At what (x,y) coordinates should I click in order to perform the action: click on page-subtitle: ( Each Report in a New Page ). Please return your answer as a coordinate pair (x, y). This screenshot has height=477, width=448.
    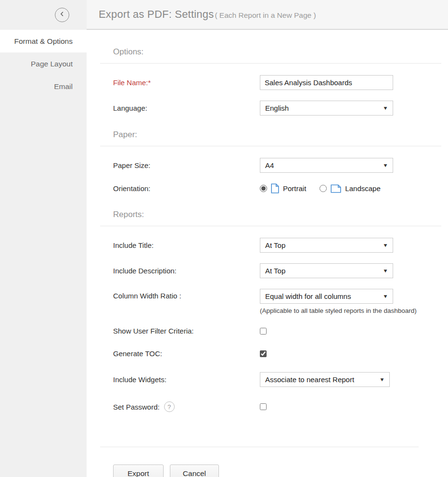
    Looking at the image, I should click on (265, 14).